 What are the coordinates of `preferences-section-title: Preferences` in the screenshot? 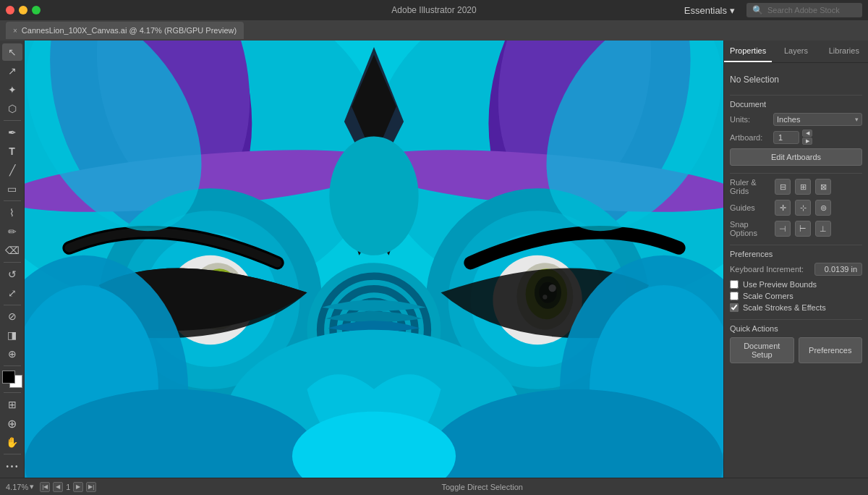 It's located at (796, 254).